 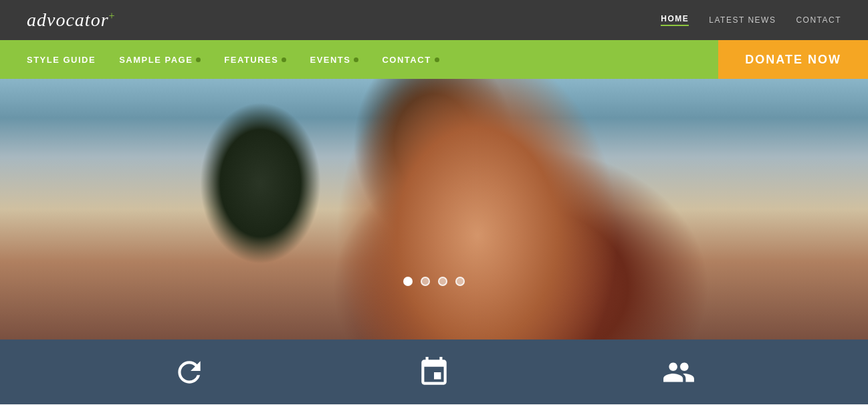 I want to click on donate-button: DONATE NOW, so click(x=793, y=59).